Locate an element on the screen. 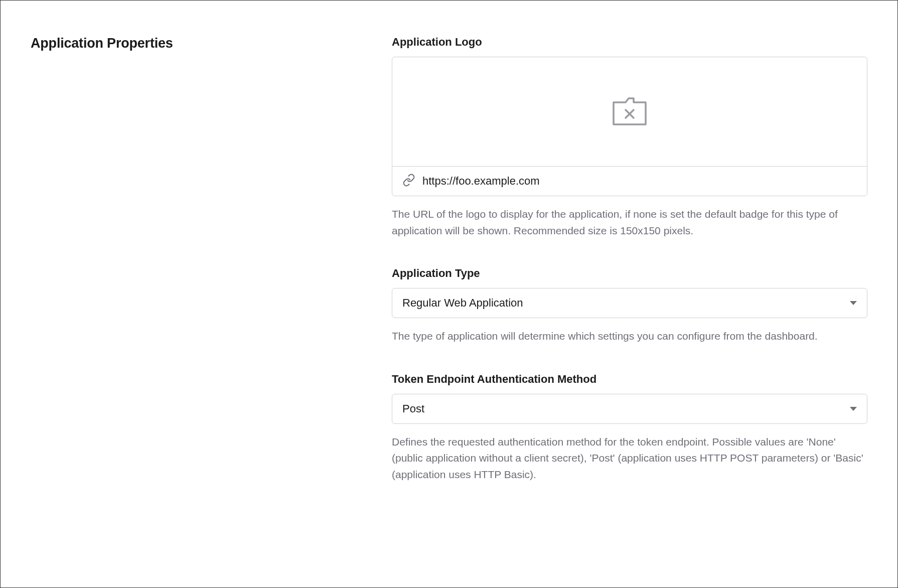  application-type-help: The type of application will determine w… is located at coordinates (630, 336).